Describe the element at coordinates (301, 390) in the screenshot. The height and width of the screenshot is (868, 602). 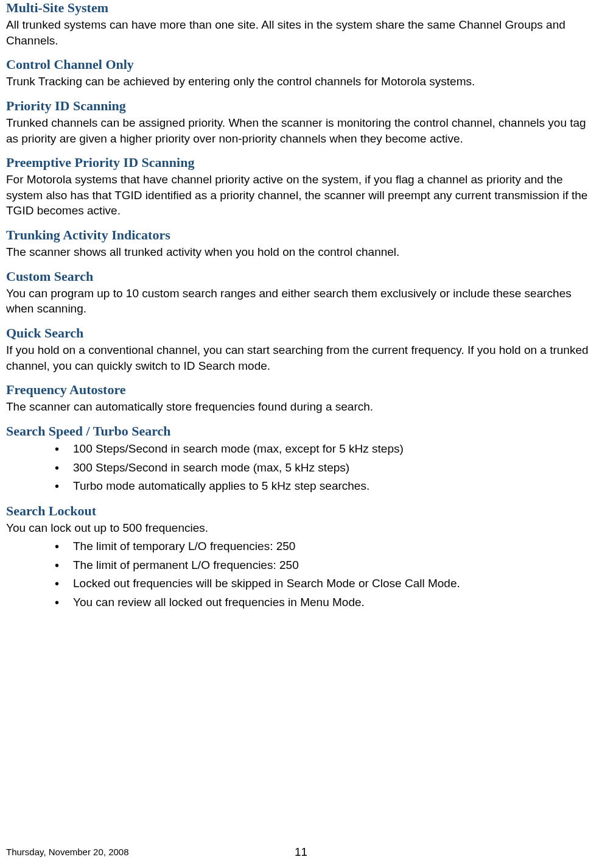
I see `section-heading: Frequency Autostore` at that location.